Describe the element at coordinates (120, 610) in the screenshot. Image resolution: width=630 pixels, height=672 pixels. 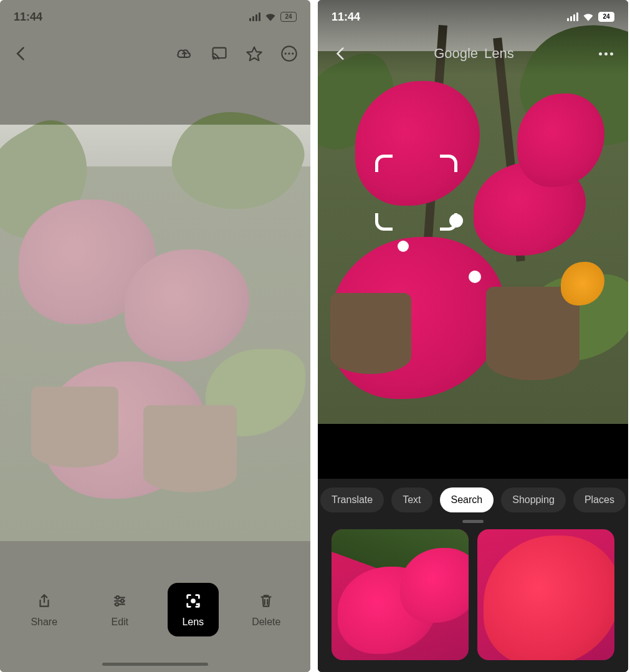
I see `edit-button: Edit` at that location.